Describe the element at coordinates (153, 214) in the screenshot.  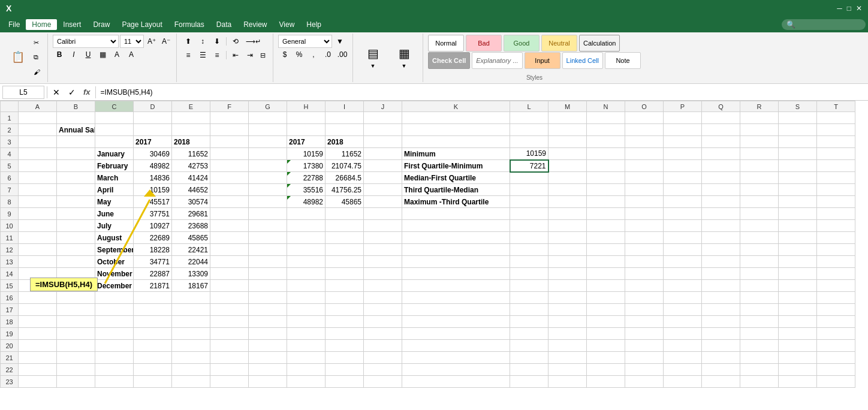
I see `cell: 37751` at that location.